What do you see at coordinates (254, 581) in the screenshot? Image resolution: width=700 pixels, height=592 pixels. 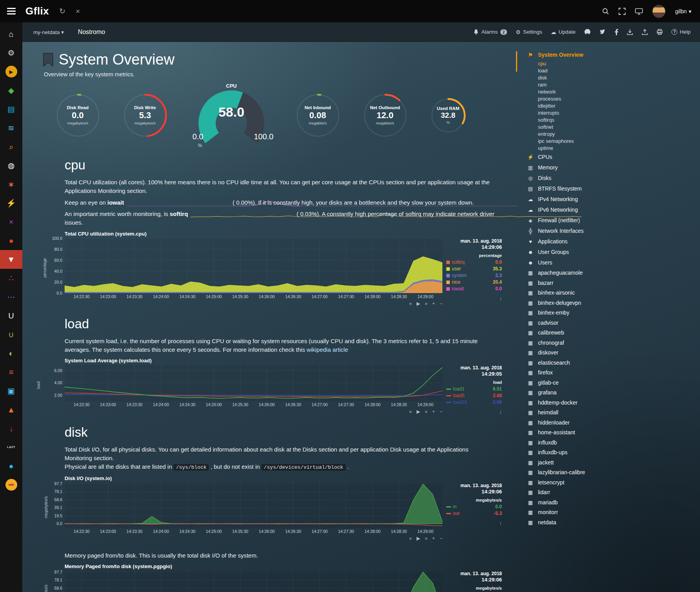 I see `pgpgio-chart-plot: megabytes/s 97.778.158.639.119.50.0` at bounding box center [254, 581].